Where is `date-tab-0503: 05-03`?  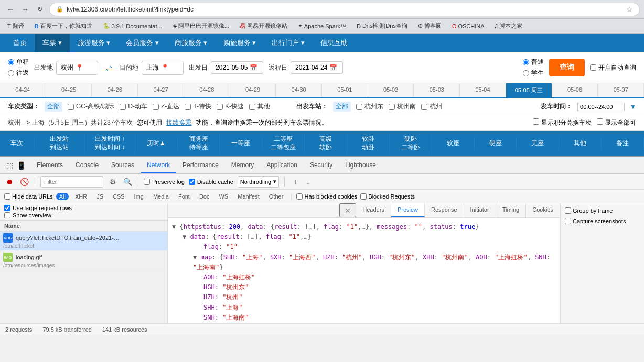 date-tab-0503: 05-03 is located at coordinates (437, 90).